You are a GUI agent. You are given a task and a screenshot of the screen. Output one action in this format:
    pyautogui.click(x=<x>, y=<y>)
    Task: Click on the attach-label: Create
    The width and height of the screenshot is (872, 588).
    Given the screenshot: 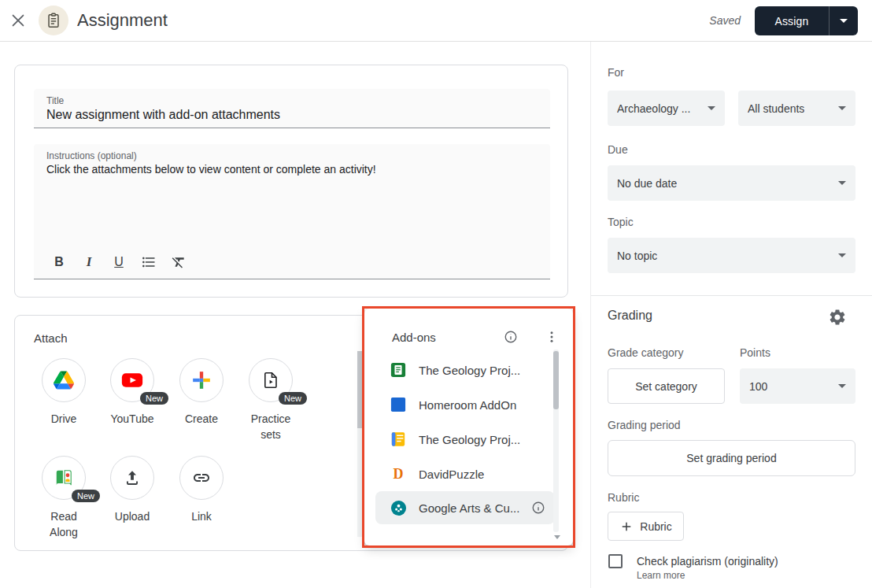 What is the action you would take?
    pyautogui.click(x=201, y=419)
    